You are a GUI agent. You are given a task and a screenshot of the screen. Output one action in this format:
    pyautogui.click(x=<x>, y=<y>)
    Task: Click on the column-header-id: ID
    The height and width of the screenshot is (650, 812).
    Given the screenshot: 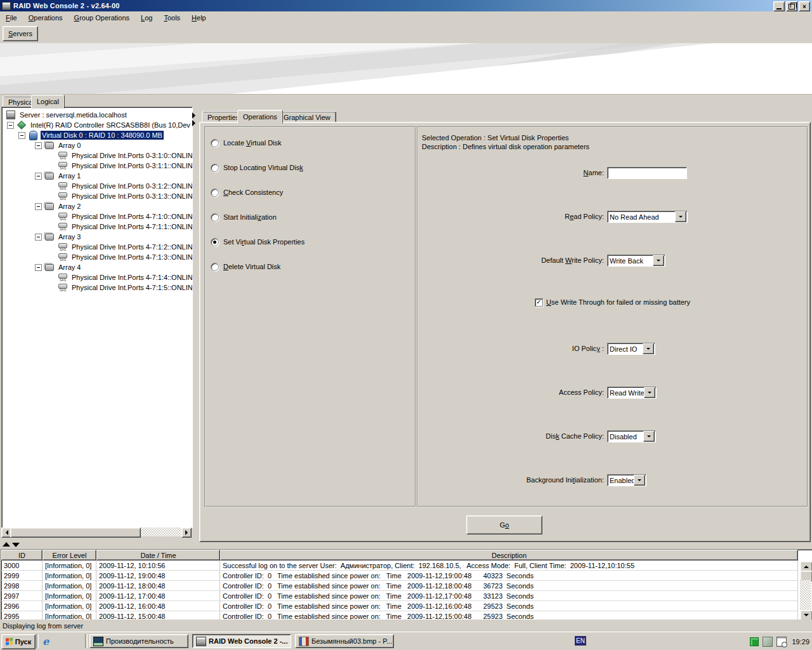 What is the action you would take?
    pyautogui.click(x=22, y=555)
    